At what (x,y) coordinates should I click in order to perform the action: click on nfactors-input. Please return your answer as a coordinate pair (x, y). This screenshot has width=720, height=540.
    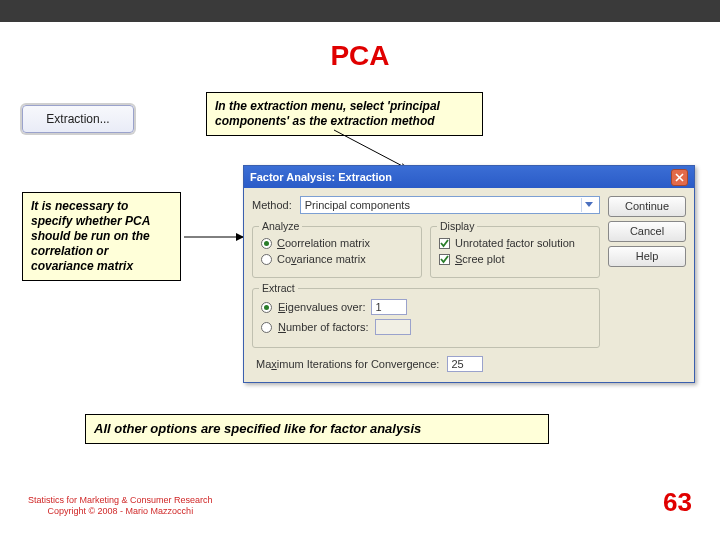
    Looking at the image, I should click on (393, 327).